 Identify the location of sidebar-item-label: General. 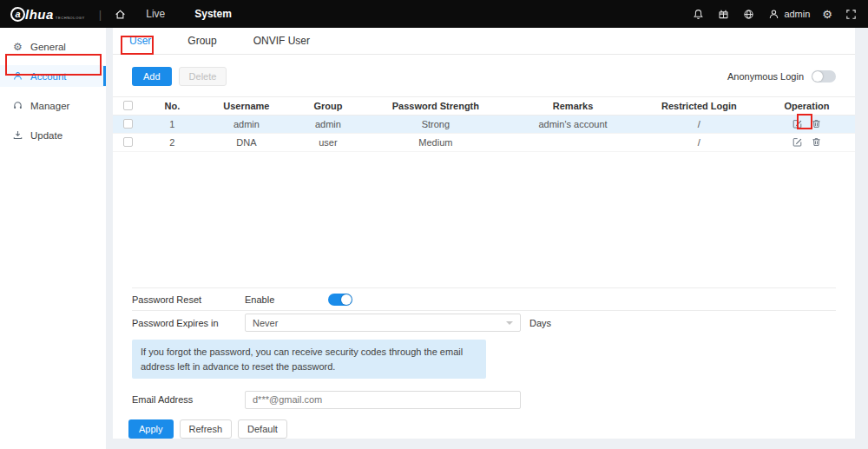
(49, 47).